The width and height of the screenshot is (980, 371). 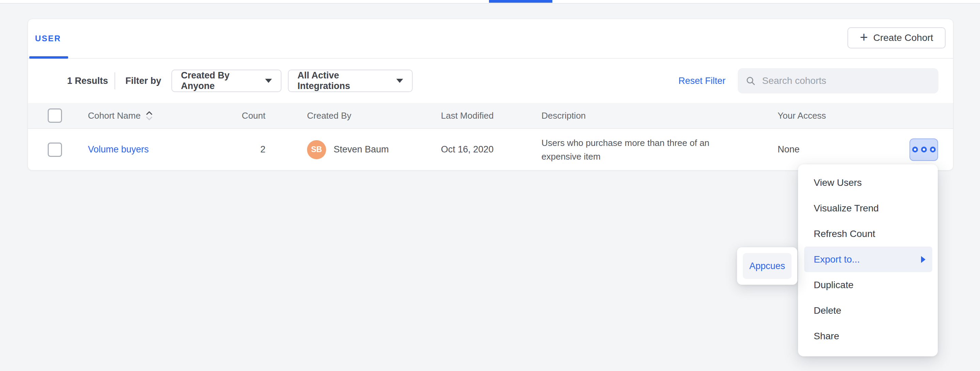 What do you see at coordinates (88, 81) in the screenshot?
I see `results-count: 1 Results` at bounding box center [88, 81].